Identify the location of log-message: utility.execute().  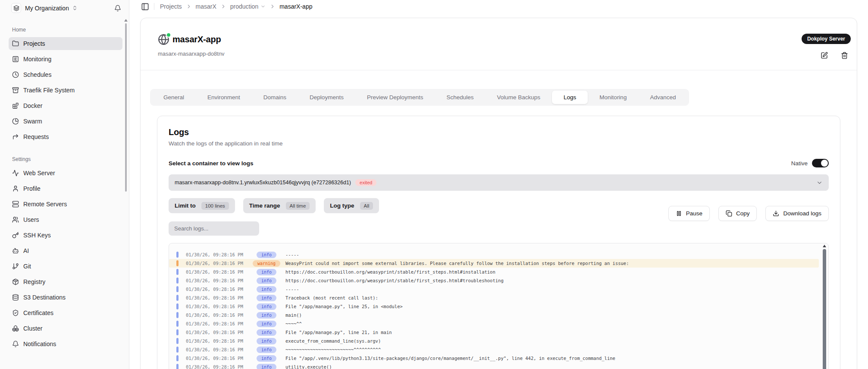
(309, 367).